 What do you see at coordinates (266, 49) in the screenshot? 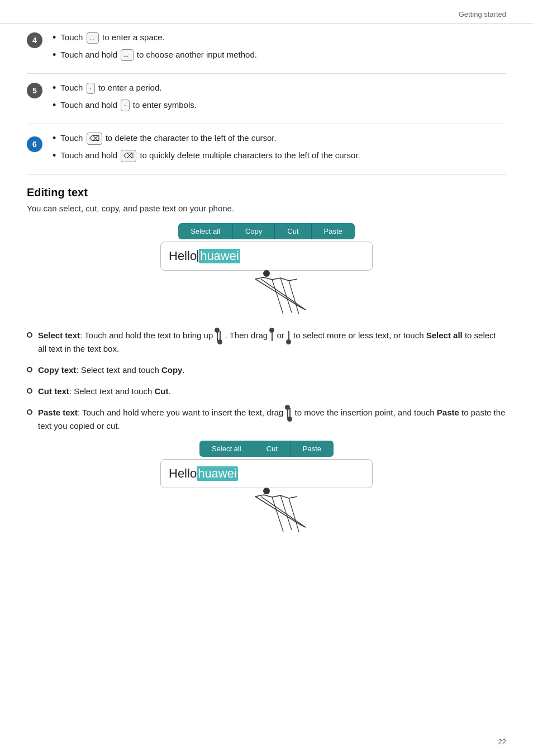
I see `section-4: 4 • Touch ⎵ to enter a space. • Touch an…` at bounding box center [266, 49].